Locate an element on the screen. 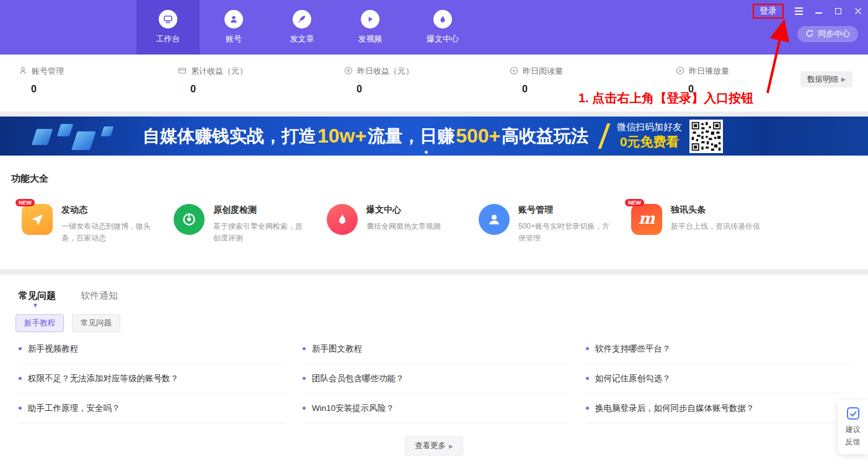  stat-value: 0 is located at coordinates (379, 89).